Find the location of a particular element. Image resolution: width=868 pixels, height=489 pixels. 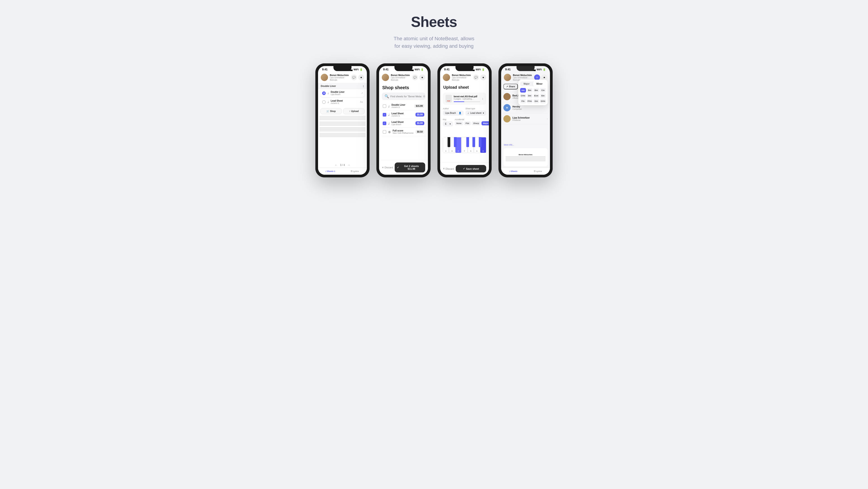

chord-fsm: F#m is located at coordinates (530, 101).